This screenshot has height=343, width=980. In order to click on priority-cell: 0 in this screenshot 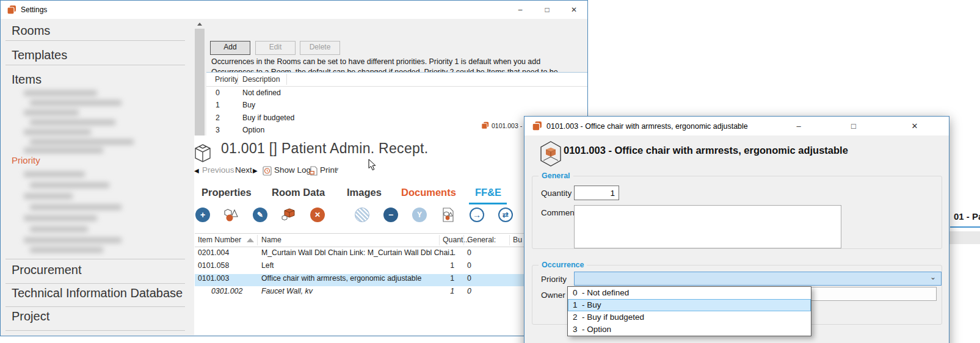, I will do `click(217, 93)`.